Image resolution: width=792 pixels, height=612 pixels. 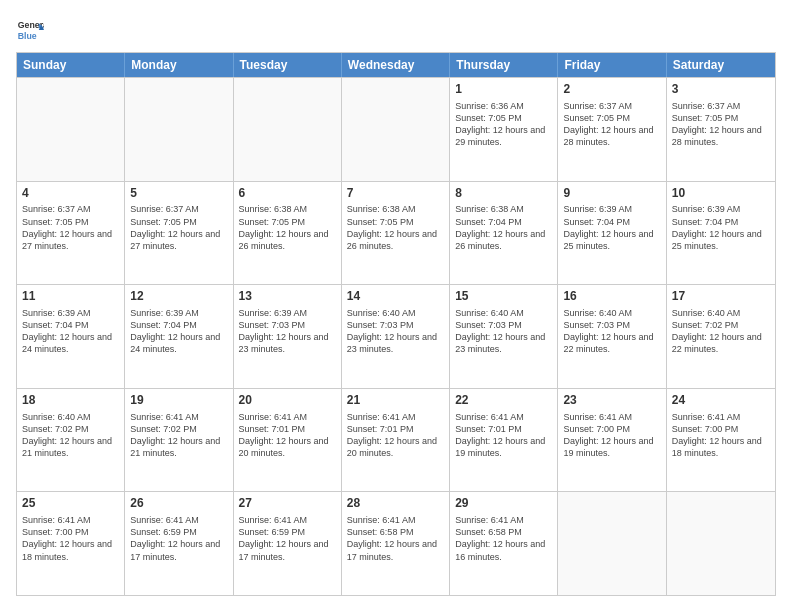 What do you see at coordinates (288, 296) in the screenshot?
I see `day-number: 13` at bounding box center [288, 296].